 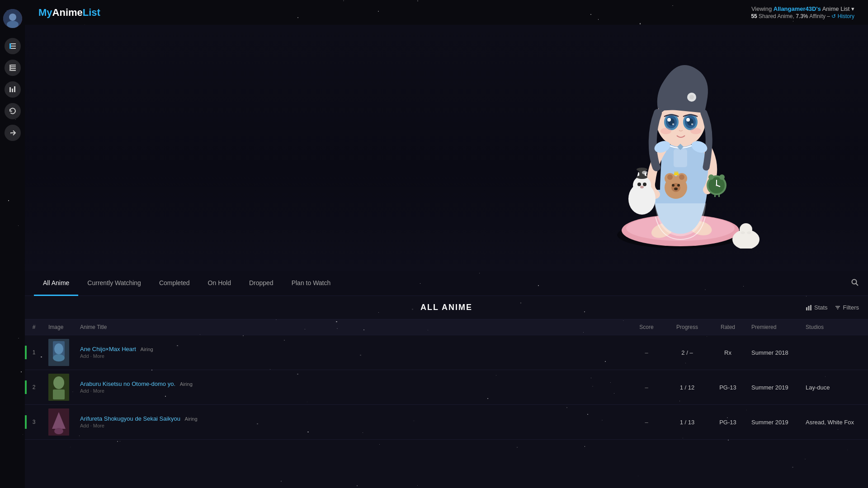 I want to click on logo-list: List, so click(x=91, y=13).